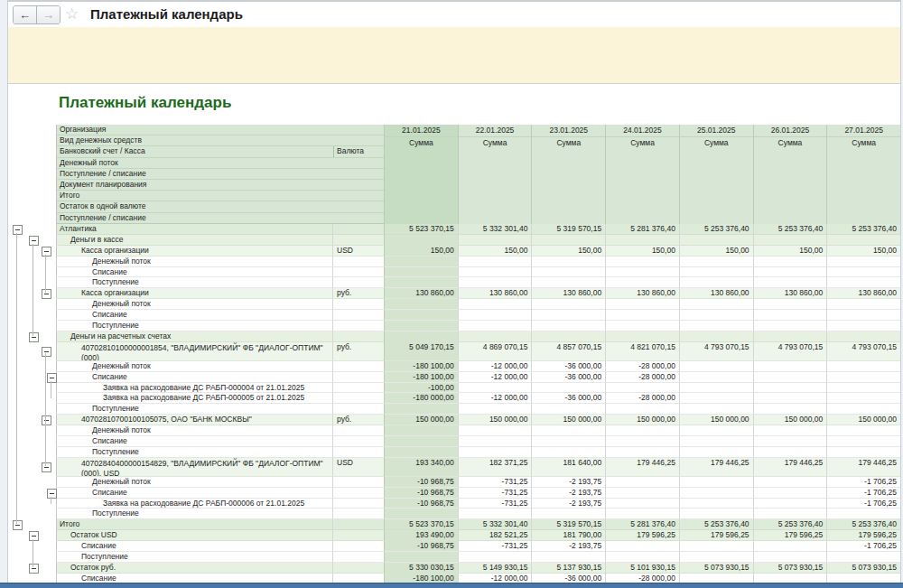 This screenshot has width=903, height=588. I want to click on currency-header-cell: Валюта, so click(358, 152).